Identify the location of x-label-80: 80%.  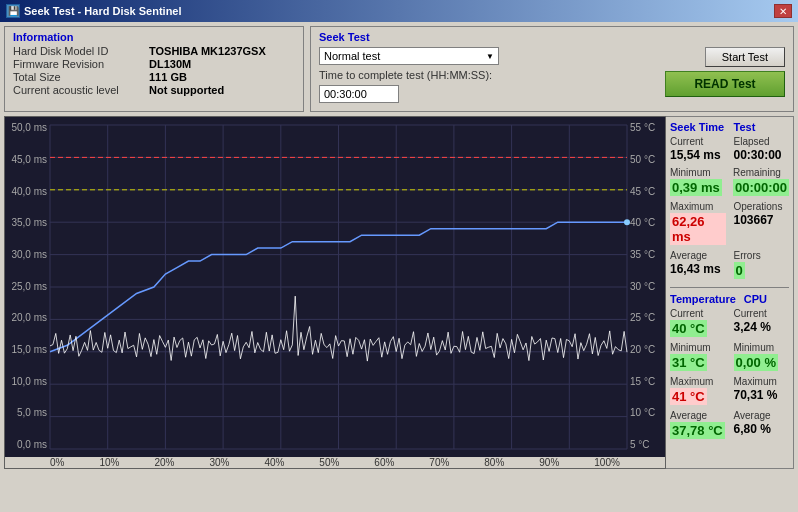
(494, 462).